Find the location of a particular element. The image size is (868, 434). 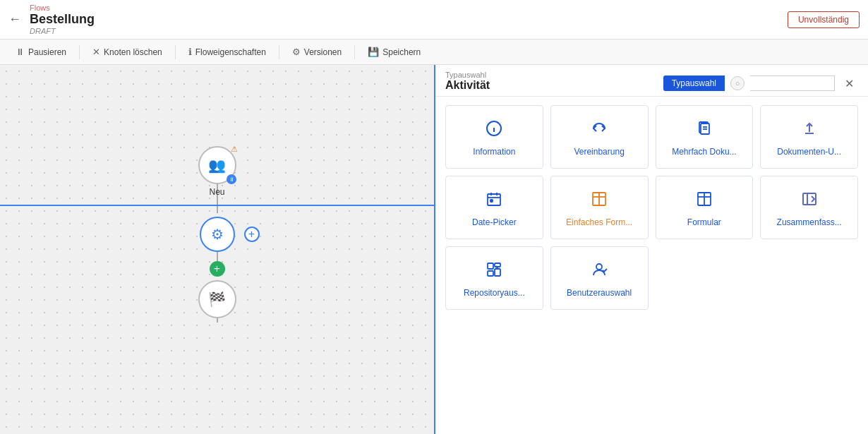

info-icon: ℹ is located at coordinates (191, 52).